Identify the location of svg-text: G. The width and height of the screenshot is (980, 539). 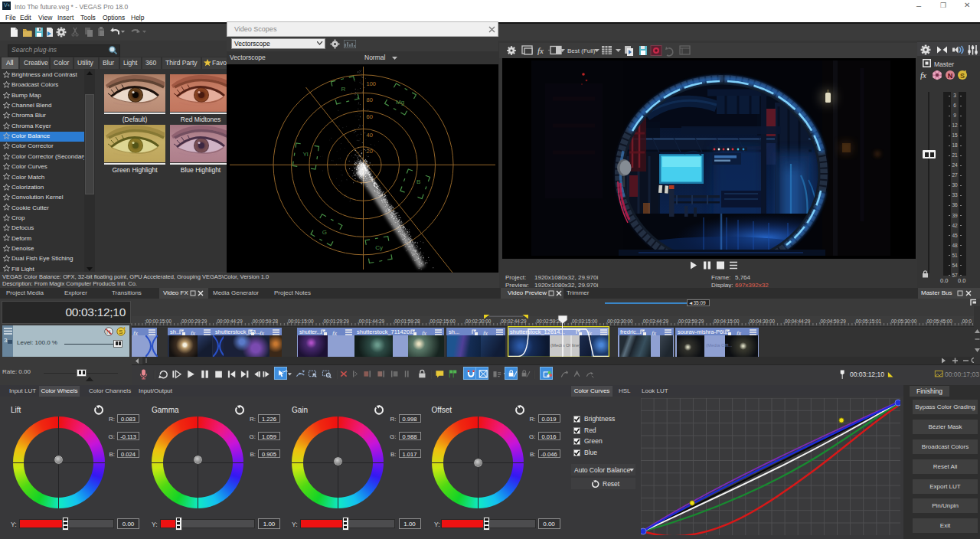
(325, 233).